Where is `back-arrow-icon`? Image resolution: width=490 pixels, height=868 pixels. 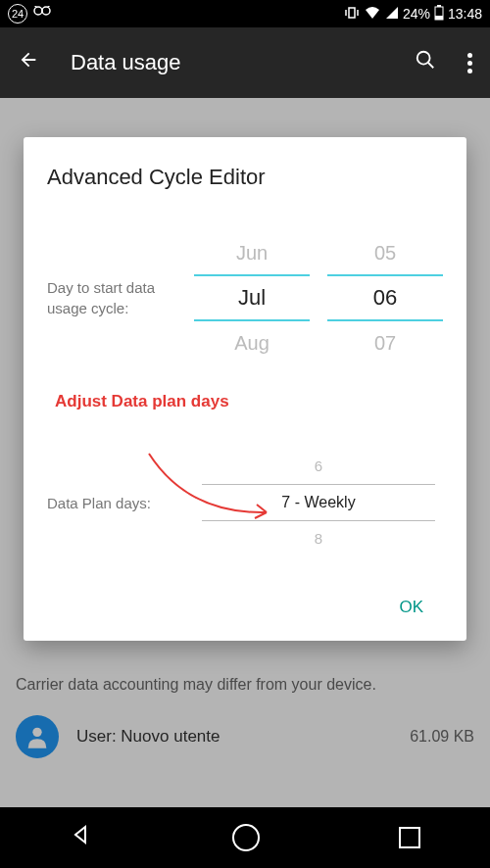
back-arrow-icon is located at coordinates (28, 63).